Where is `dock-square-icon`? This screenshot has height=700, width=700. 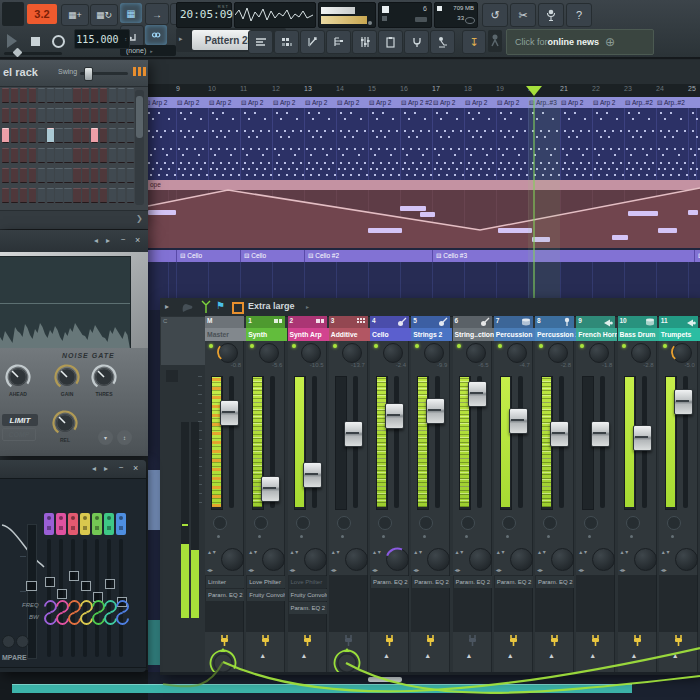 dock-square-icon is located at coordinates (238, 308).